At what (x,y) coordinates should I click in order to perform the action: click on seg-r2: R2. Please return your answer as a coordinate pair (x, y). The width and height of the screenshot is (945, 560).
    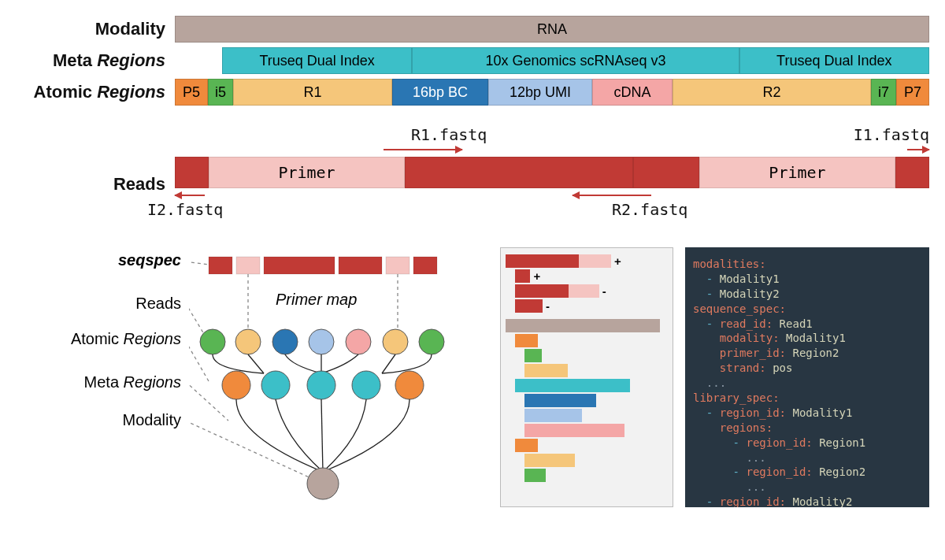
    Looking at the image, I should click on (772, 92).